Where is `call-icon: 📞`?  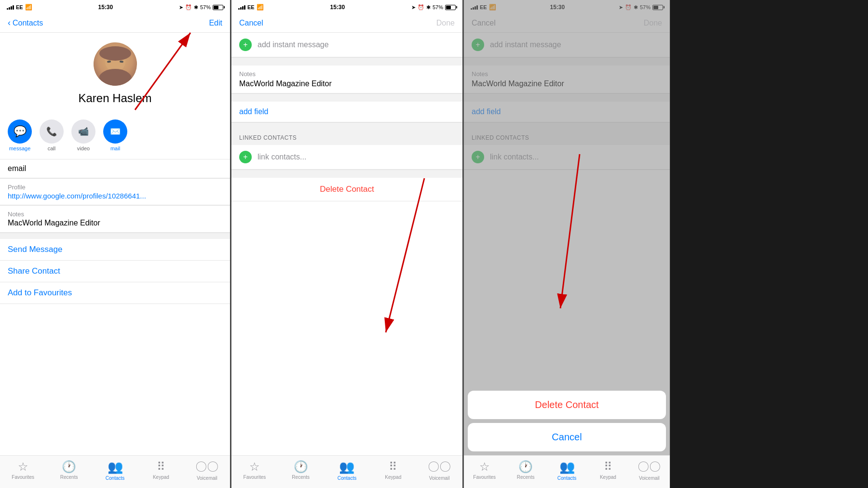
call-icon: 📞 is located at coordinates (52, 132).